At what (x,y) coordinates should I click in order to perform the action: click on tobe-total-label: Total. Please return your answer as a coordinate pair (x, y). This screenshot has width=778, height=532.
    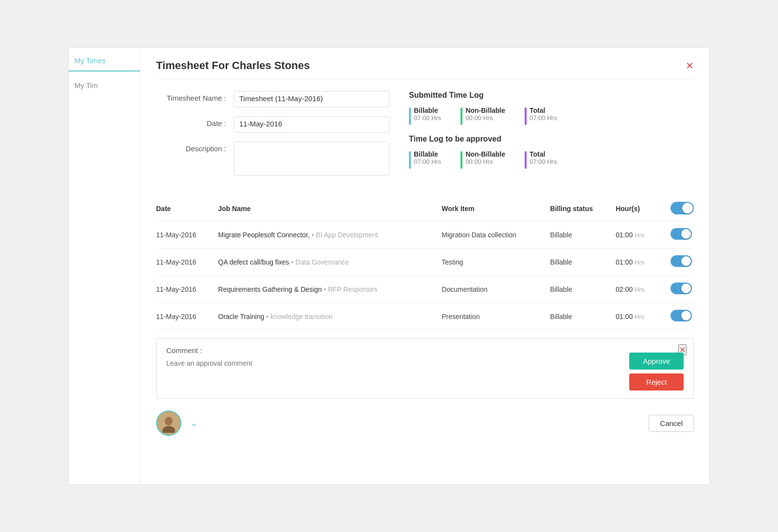
    Looking at the image, I should click on (543, 154).